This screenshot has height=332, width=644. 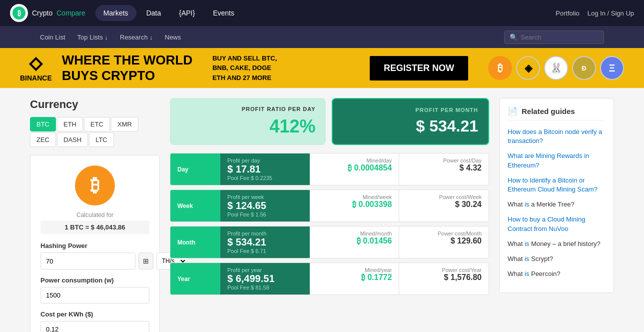 I want to click on stat-mined-day: Mined/day ₿ 0.0004854, so click(x=355, y=169).